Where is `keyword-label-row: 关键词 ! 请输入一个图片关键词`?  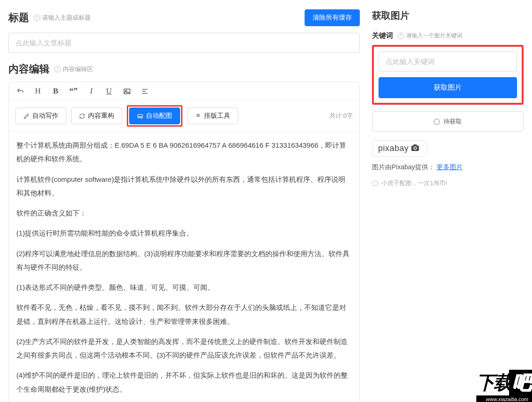 keyword-label-row: 关键词 ! 请输入一个图片关键词 is located at coordinates (448, 36).